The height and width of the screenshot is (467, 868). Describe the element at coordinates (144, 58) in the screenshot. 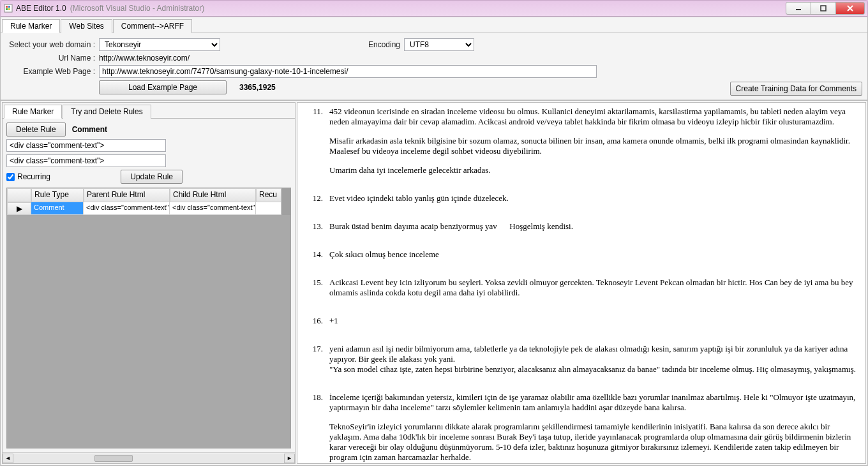

I see `urlname-value: http://www.teknoseyir.com/` at that location.